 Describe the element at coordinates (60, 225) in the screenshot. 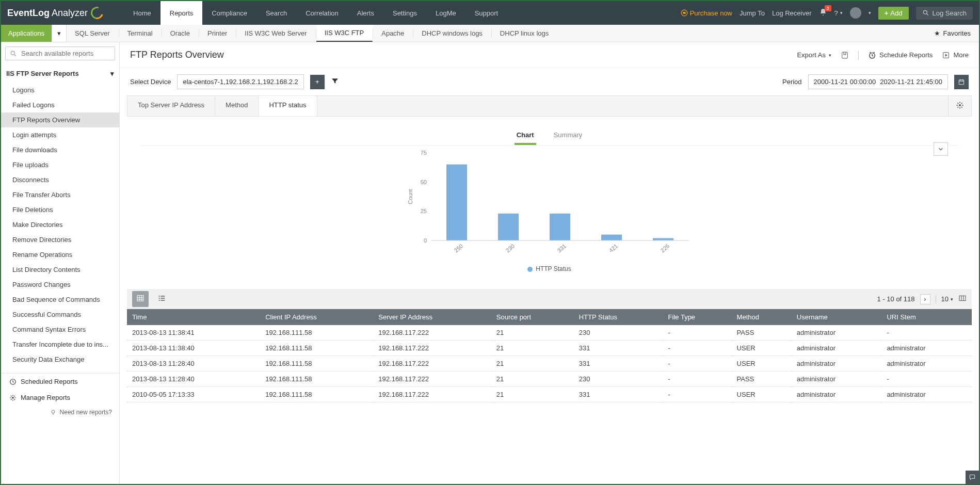

I see `sidebar-item: Make Directories` at that location.